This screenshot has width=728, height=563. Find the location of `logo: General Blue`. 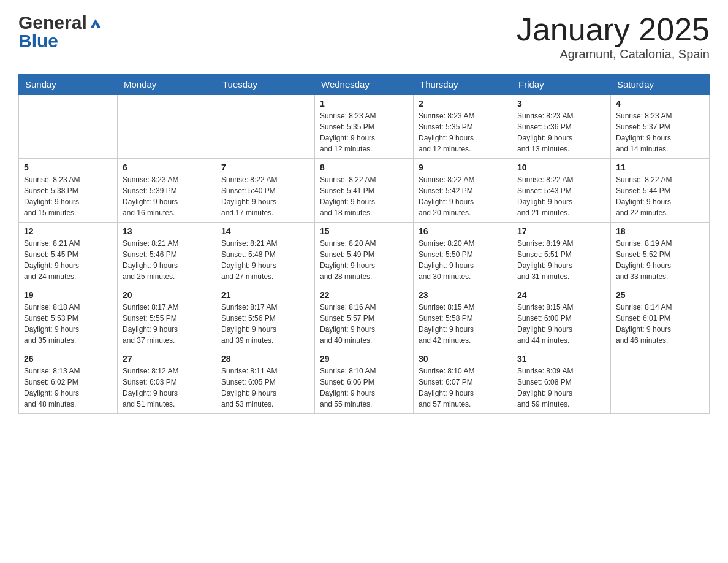

logo: General Blue is located at coordinates (60, 32).